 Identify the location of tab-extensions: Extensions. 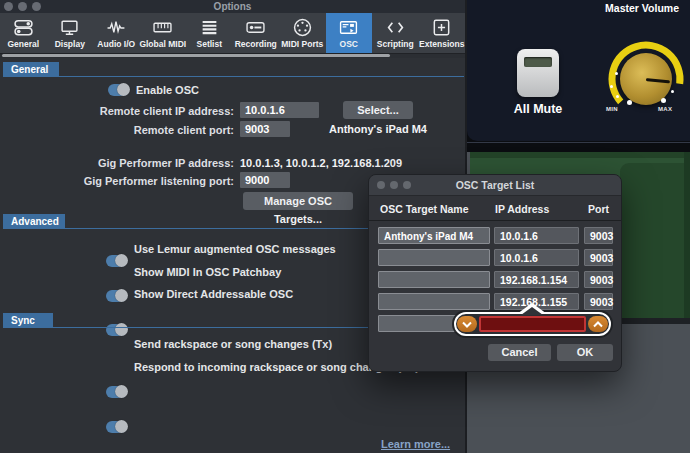
(442, 33).